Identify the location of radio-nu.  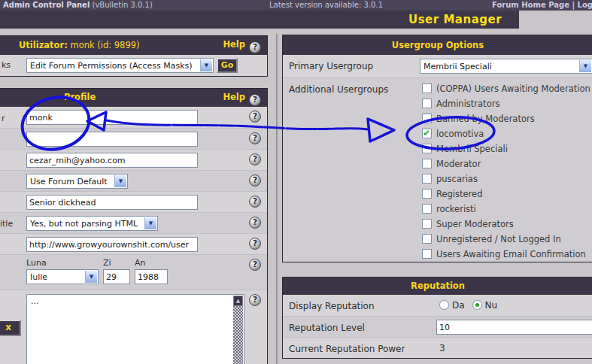
(477, 305).